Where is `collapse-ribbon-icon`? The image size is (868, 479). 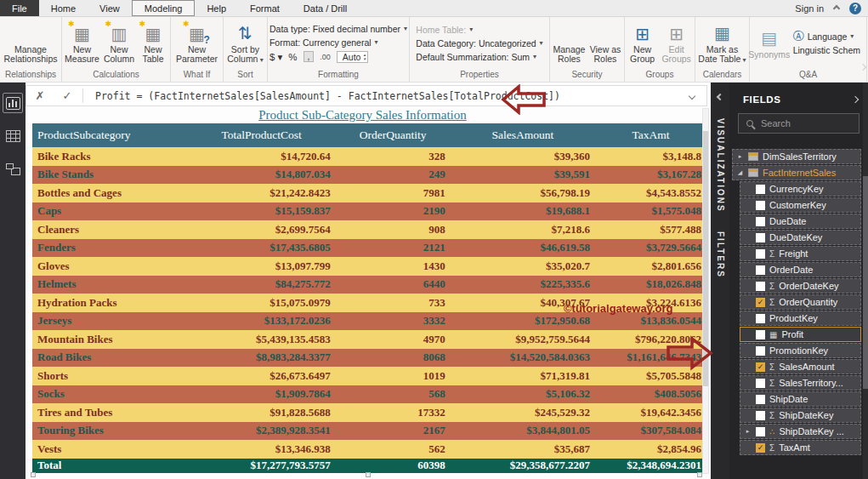
collapse-ribbon-icon is located at coordinates (837, 8).